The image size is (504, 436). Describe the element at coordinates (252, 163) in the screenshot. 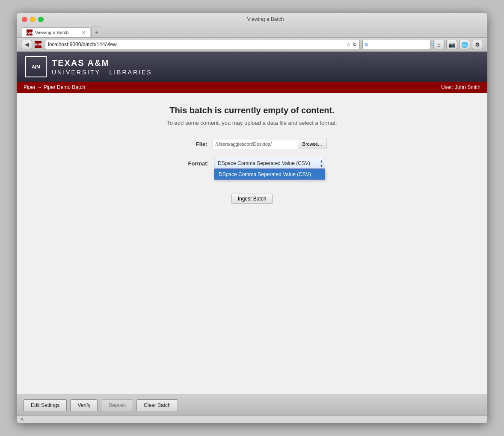

I see `format-form-row: Format: DSpace Comma Seperated Value (CS…` at that location.